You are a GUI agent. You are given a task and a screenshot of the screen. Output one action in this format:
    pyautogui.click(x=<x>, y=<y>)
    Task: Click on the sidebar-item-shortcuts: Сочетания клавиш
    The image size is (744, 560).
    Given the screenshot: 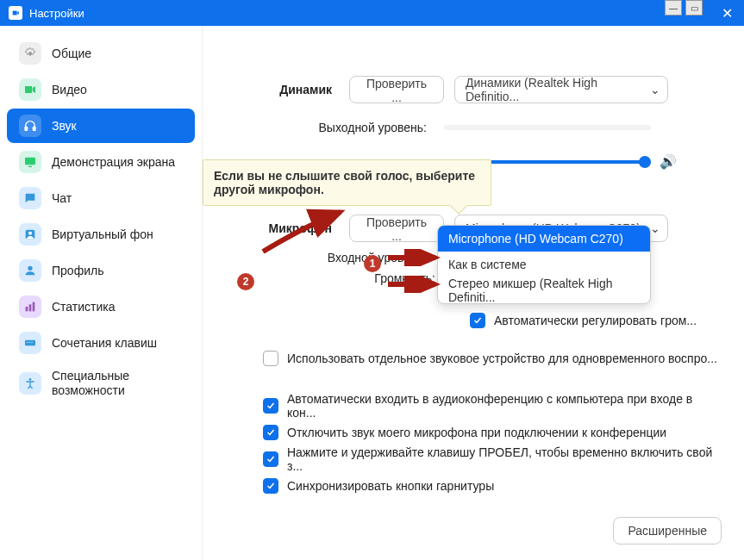 What is the action you would take?
    pyautogui.click(x=101, y=343)
    